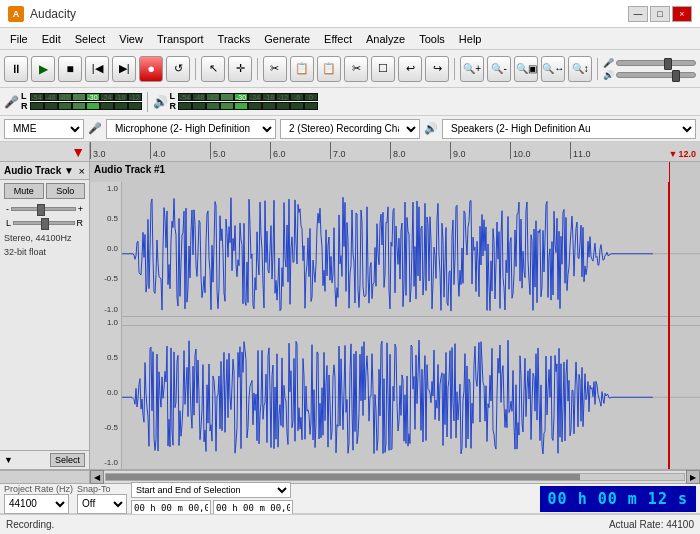  What do you see at coordinates (44, 191) in the screenshot?
I see `mute-solo-row: Mute Solo` at bounding box center [44, 191].